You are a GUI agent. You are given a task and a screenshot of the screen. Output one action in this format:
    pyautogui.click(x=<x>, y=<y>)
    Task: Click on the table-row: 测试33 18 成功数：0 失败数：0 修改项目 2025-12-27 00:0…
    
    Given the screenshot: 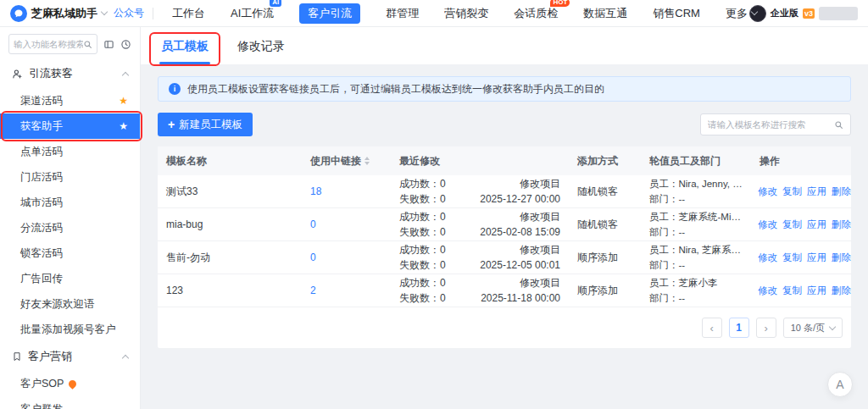 What is the action you would take?
    pyautogui.click(x=504, y=191)
    